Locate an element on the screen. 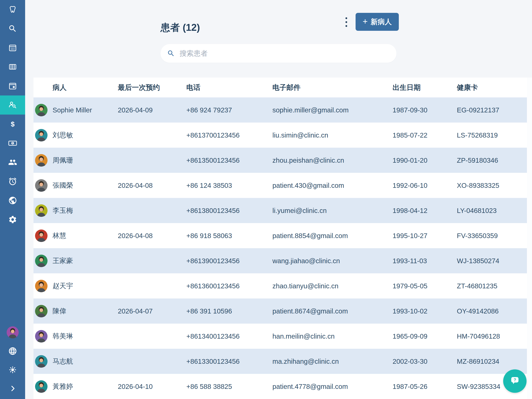  chevron-right-icon is located at coordinates (13, 388).